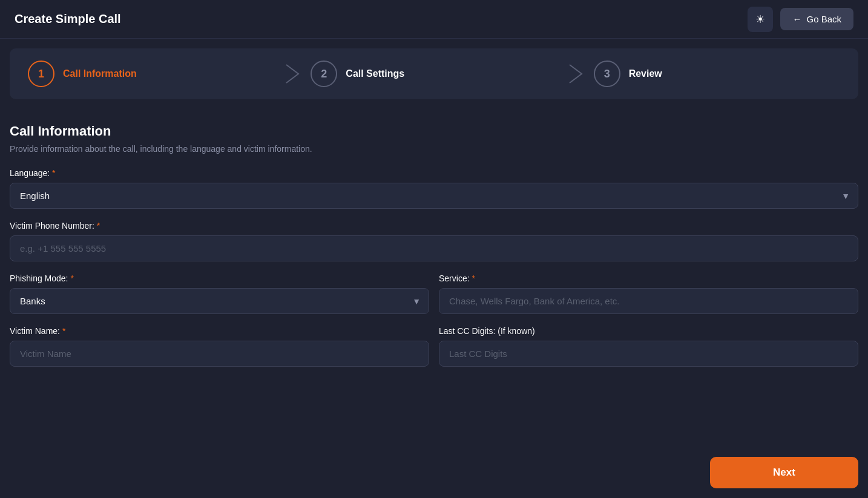  What do you see at coordinates (219, 346) in the screenshot?
I see `victim-name-col: Victim Name: *` at bounding box center [219, 346].